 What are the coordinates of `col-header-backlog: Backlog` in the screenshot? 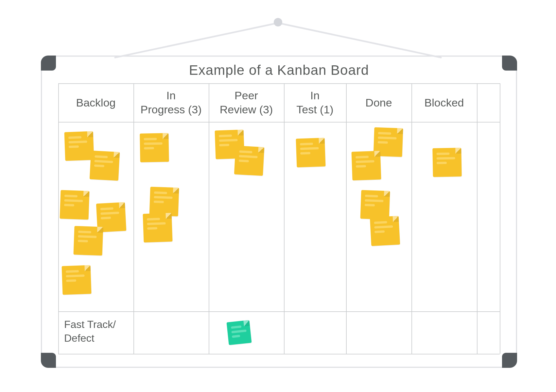 It's located at (96, 103).